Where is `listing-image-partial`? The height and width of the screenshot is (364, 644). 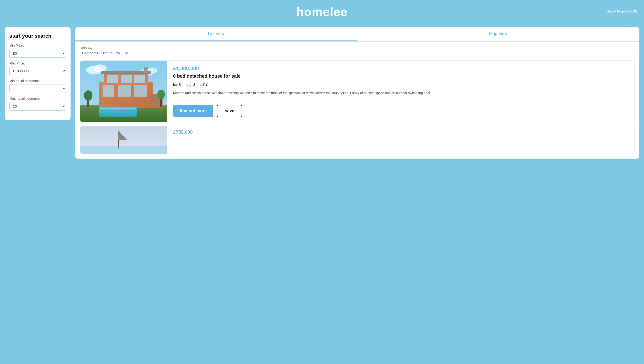
listing-image-partial is located at coordinates (124, 140).